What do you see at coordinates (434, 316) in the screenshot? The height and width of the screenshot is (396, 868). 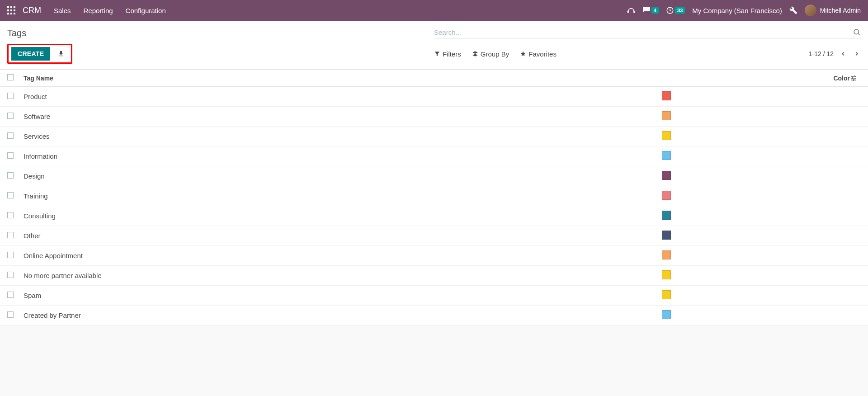 I see `table-row: Created by Partner` at bounding box center [434, 316].